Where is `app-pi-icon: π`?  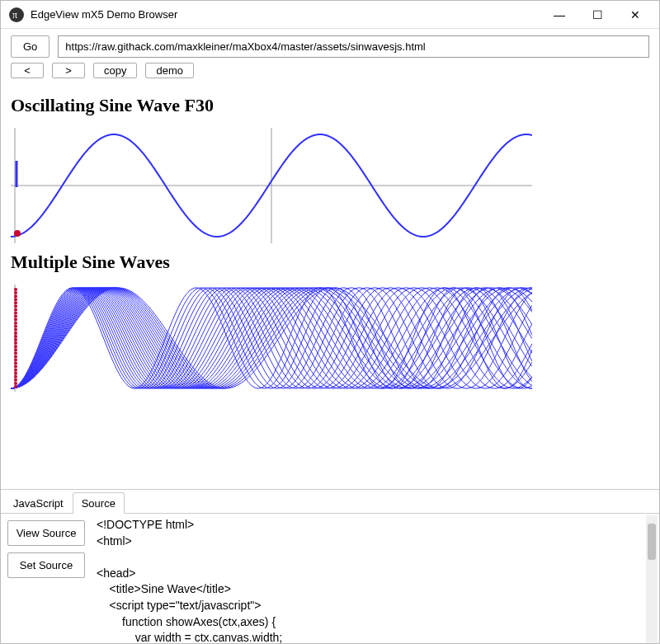
app-pi-icon: π is located at coordinates (16, 15).